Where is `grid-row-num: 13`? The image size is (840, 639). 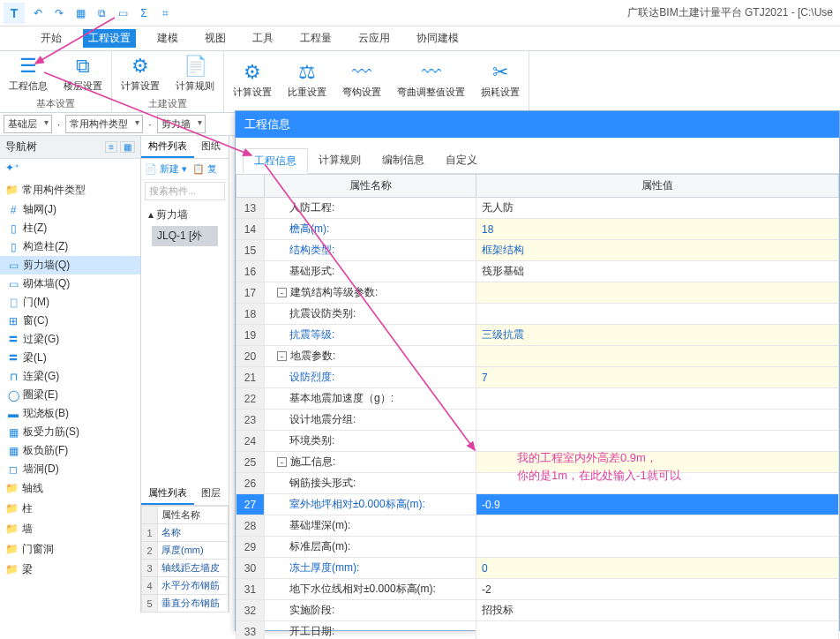 grid-row-num: 13 is located at coordinates (251, 208).